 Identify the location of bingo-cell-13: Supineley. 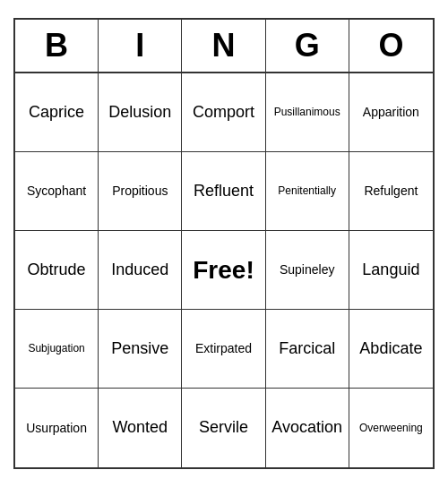
(308, 270).